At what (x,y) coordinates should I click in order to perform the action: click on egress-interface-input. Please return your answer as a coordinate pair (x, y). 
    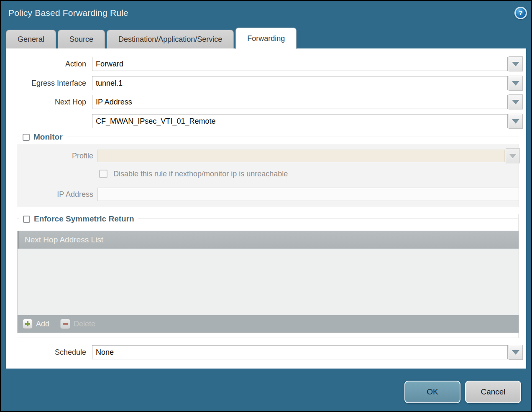
    Looking at the image, I should click on (300, 83).